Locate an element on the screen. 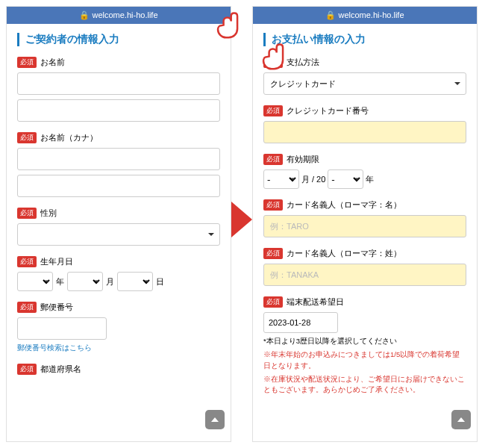 The image size is (485, 448). section-title-left: ご契約者の情報入力 is located at coordinates (119, 40).